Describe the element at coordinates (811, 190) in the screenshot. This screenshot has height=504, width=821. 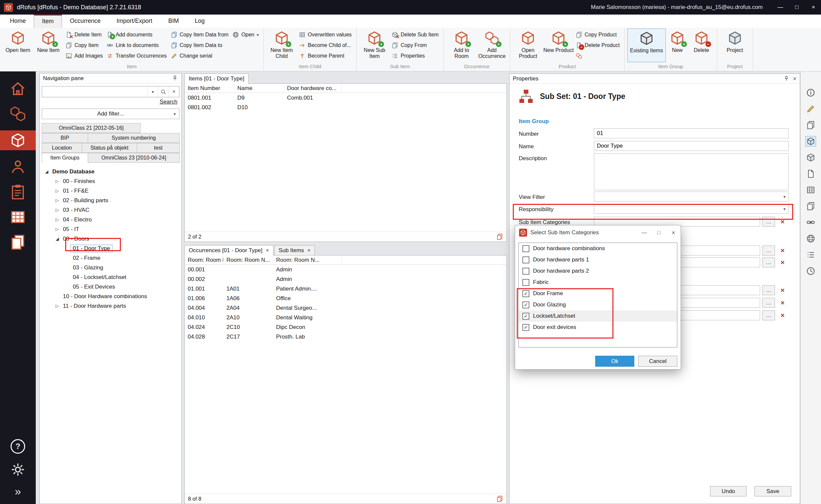
I see `grid-icon` at that location.